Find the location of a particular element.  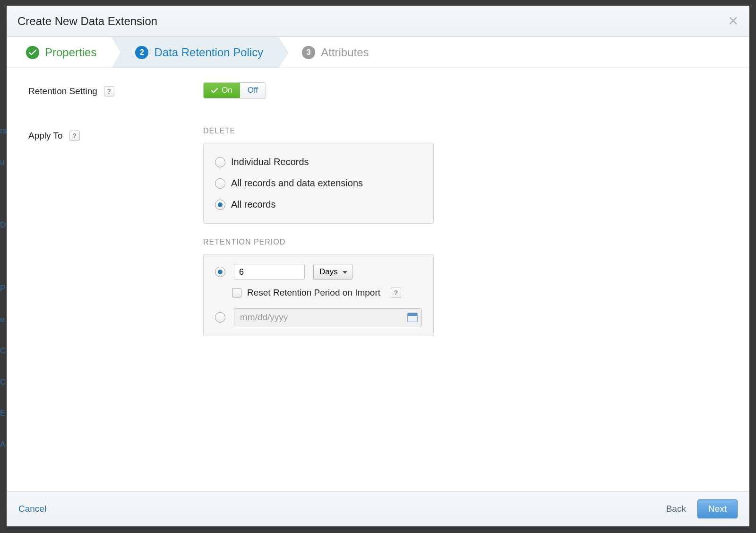

wizard-step-label: Data Retention Policy is located at coordinates (209, 52).